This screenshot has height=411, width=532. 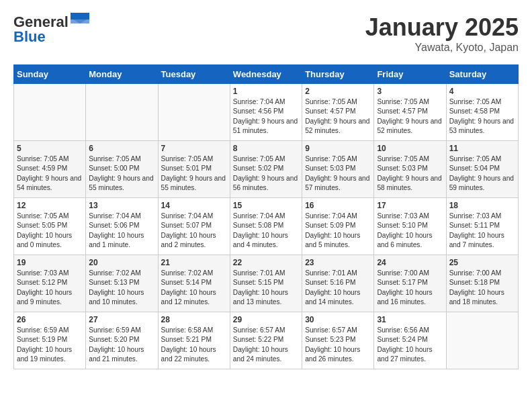 I want to click on table-row: 23Sunrise: 7:01 AM Sunset: 5:16 PM Dayli…, so click(x=339, y=283).